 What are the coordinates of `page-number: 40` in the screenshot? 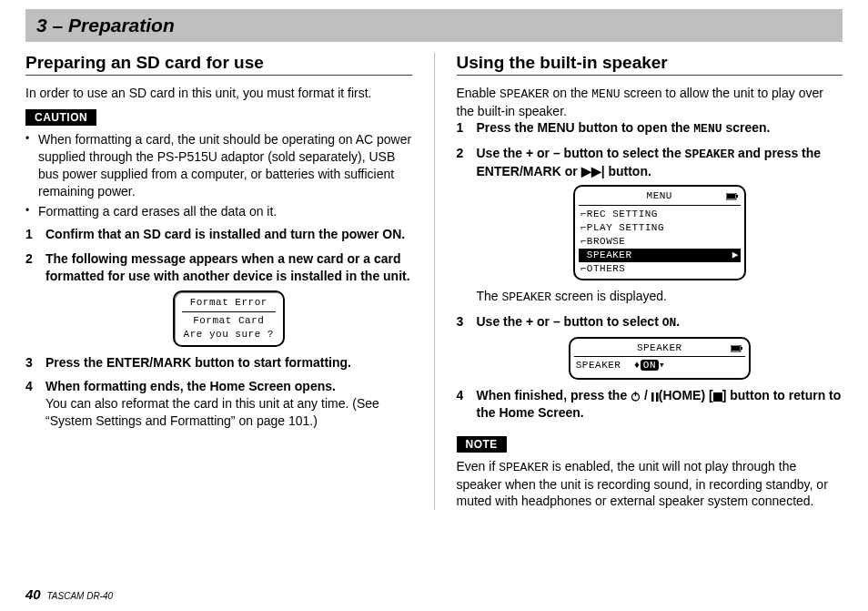 It's located at (33, 594).